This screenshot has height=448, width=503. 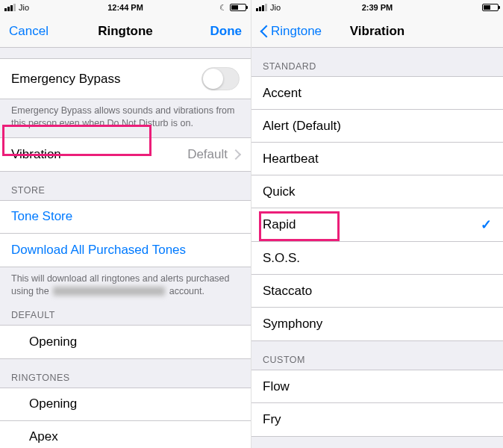 I want to click on status-time: 2:39 PM, so click(x=378, y=7).